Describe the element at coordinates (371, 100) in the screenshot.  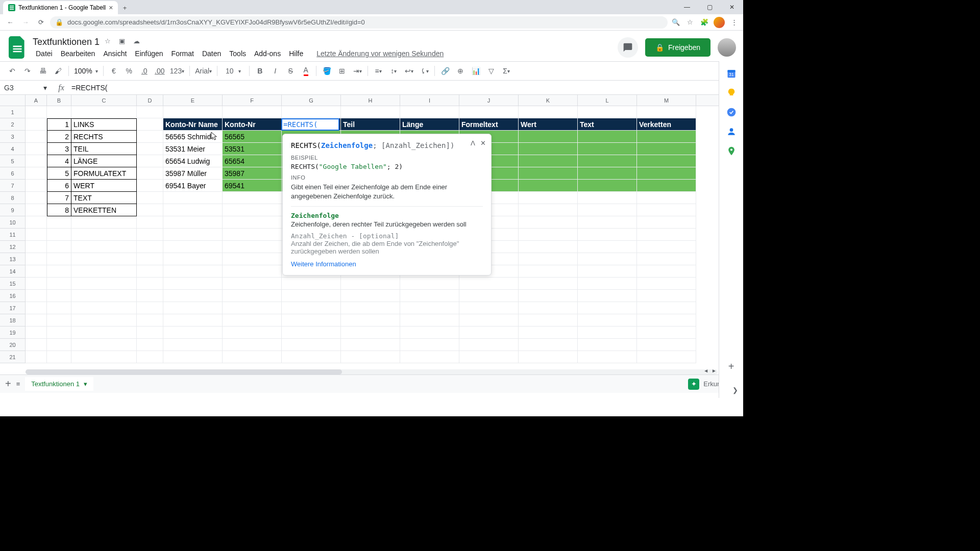
I see `col-header: H` at that location.